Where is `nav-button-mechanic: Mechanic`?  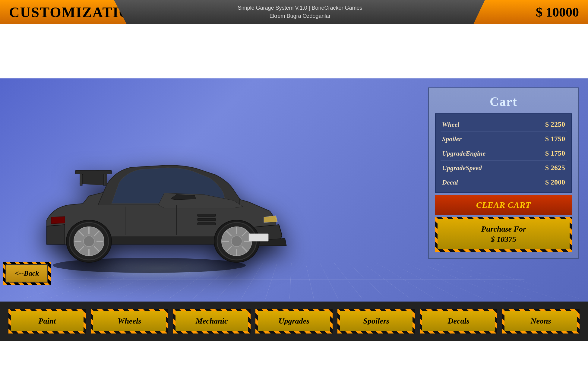 nav-button-mechanic: Mechanic is located at coordinates (212, 321).